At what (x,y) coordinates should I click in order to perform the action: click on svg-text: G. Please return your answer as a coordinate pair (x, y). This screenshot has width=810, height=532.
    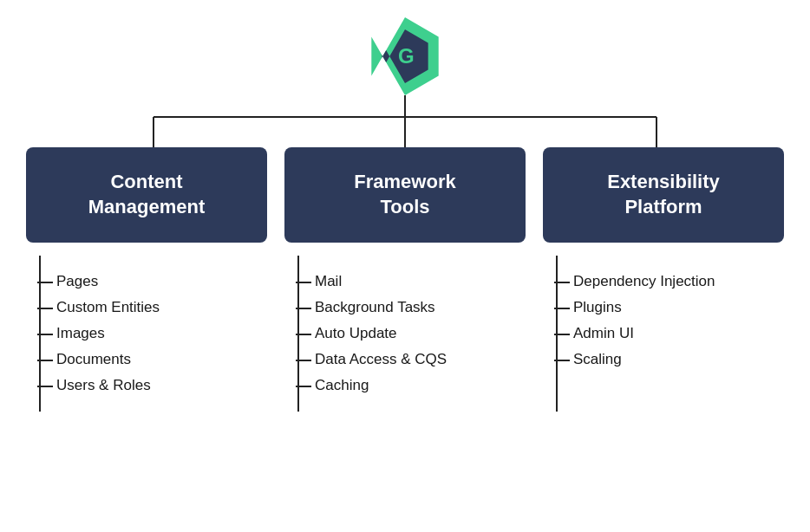
    Looking at the image, I should click on (406, 55).